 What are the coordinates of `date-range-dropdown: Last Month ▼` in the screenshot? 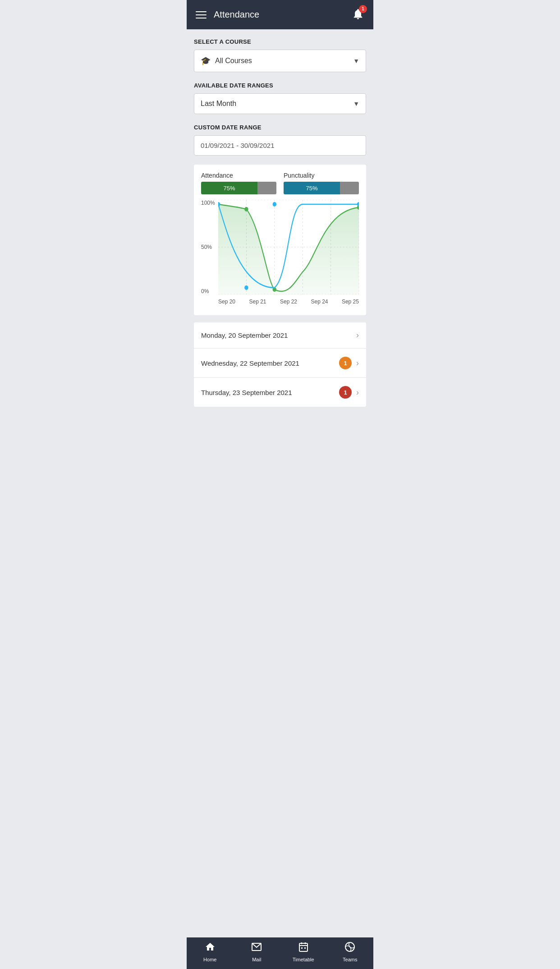 It's located at (280, 104).